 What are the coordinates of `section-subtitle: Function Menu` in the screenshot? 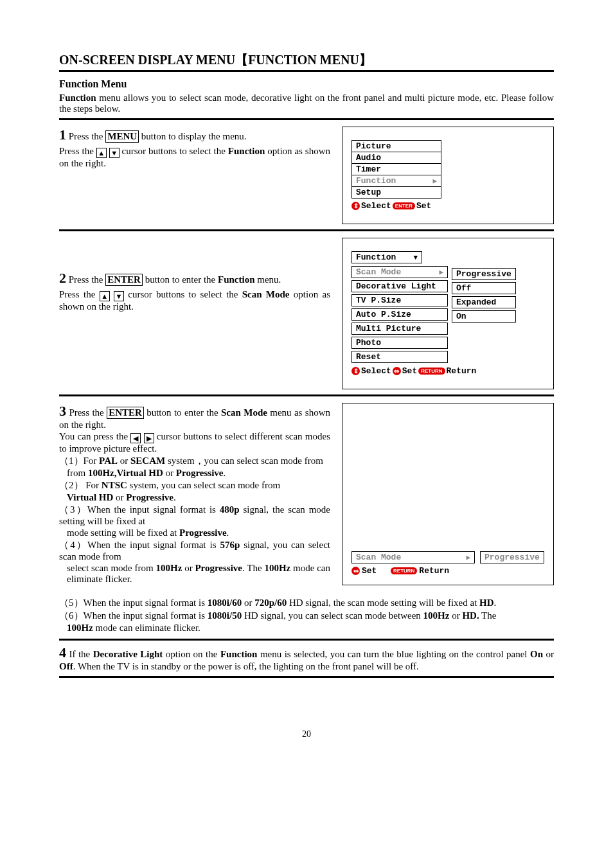 It's located at (306, 84).